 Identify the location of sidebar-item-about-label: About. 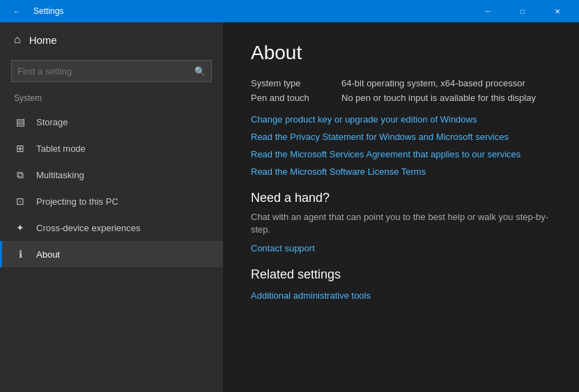
(48, 255).